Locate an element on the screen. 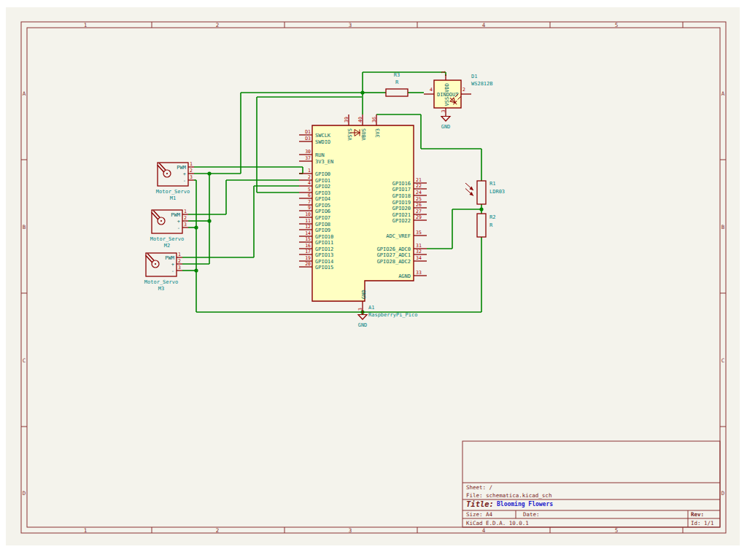  pin-name: GPIO12 is located at coordinates (324, 249).